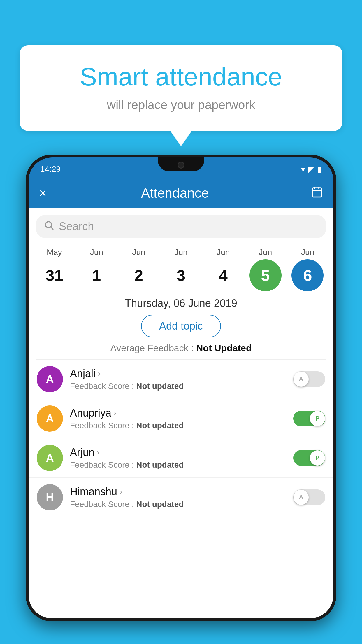  Describe the element at coordinates (181, 348) in the screenshot. I see `avg-feedback: Average Feedback : Not Updated` at that location.